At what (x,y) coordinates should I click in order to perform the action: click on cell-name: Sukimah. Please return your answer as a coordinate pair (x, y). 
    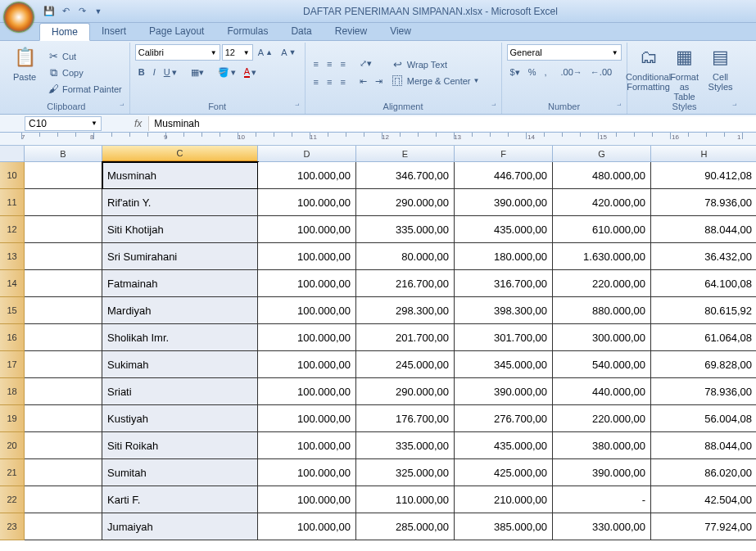
    Looking at the image, I should click on (180, 365).